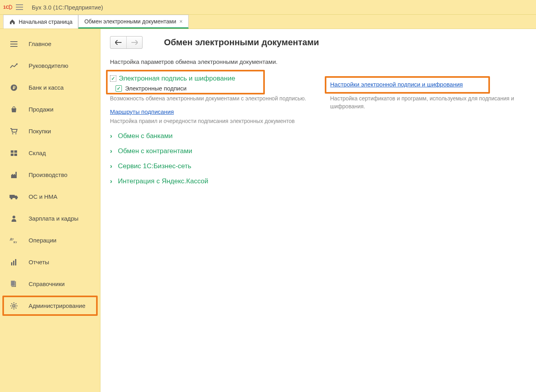  Describe the element at coordinates (208, 181) in the screenshot. I see `section-yandex-kassa: › Интеграция с Яндекс.Кассой` at that location.